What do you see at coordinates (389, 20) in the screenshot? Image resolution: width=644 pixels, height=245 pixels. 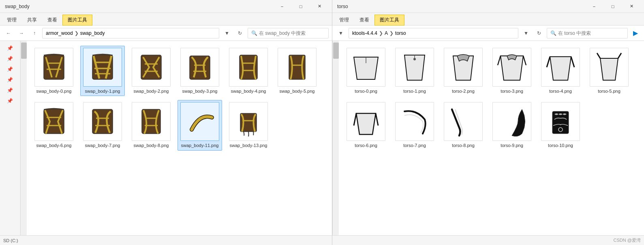 I see `right-tab-picture-tools: 图片工具` at bounding box center [389, 20].